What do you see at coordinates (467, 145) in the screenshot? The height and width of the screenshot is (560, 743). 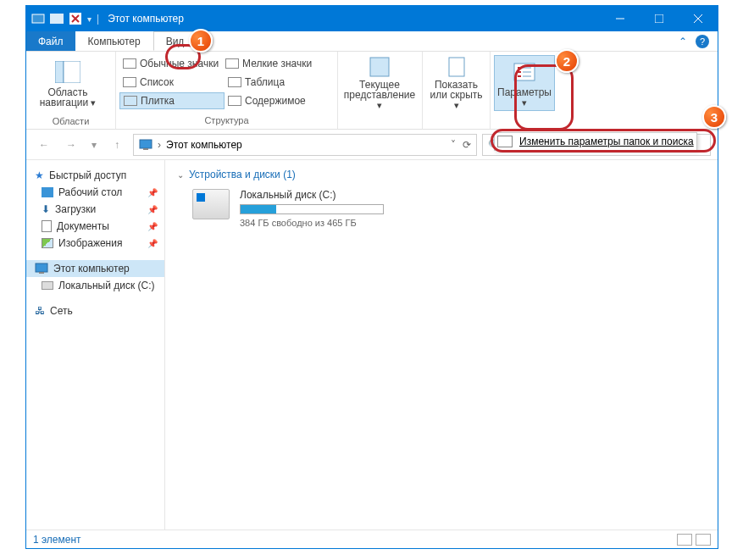 I see `refresh-icon: ⟳` at bounding box center [467, 145].